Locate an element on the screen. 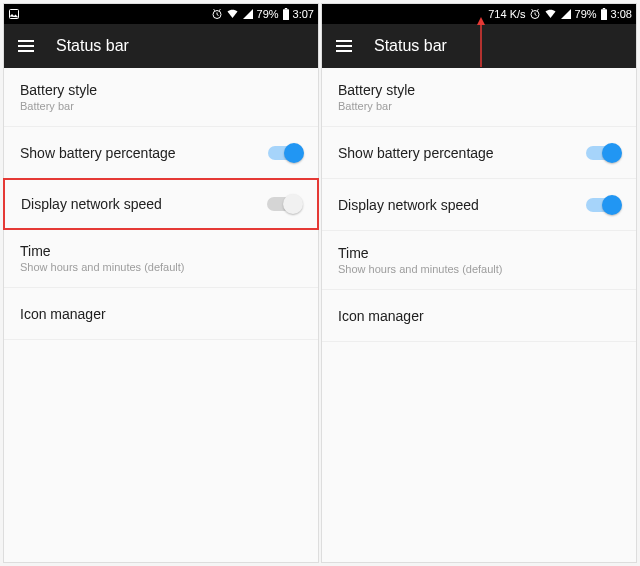 This screenshot has height=566, width=640. clock-text: 3:07 is located at coordinates (304, 14).